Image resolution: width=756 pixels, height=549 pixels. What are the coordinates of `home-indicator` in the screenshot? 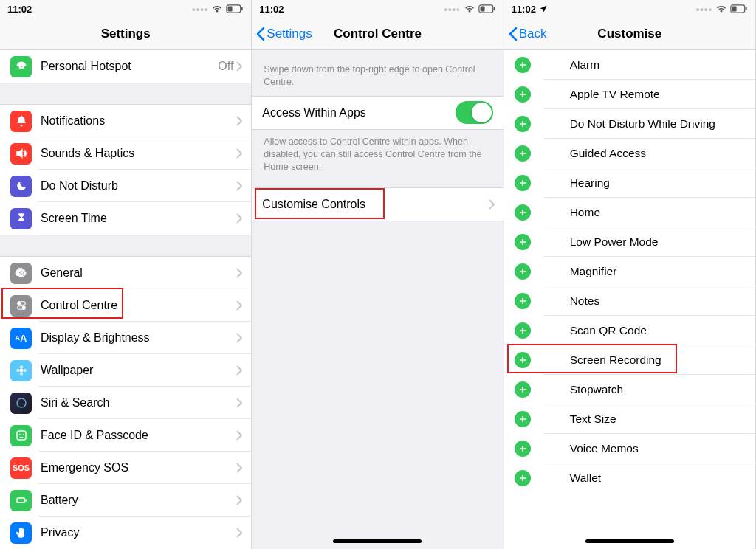 It's located at (377, 542).